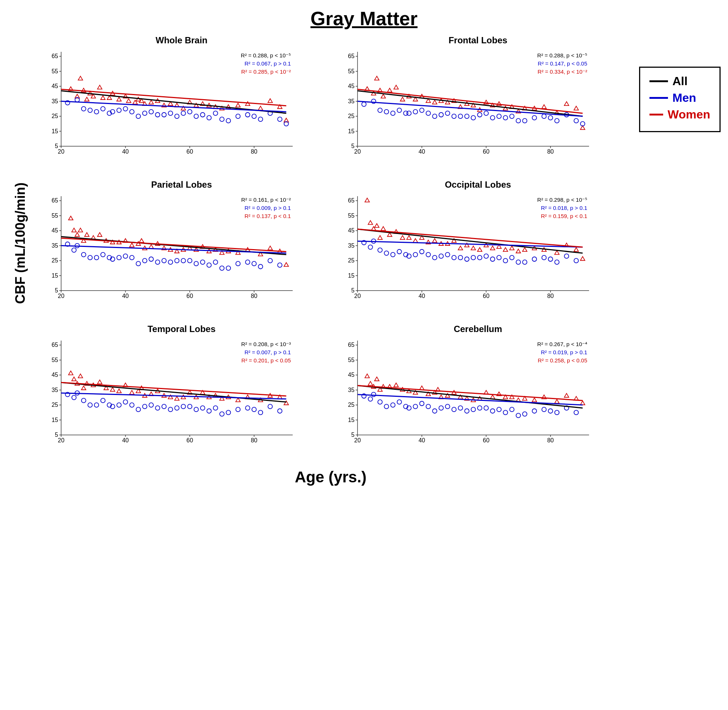 The width and height of the screenshot is (728, 710). Describe the element at coordinates (564, 216) in the screenshot. I see `svg-text: R² = 0.159, p < 0.1` at that location.